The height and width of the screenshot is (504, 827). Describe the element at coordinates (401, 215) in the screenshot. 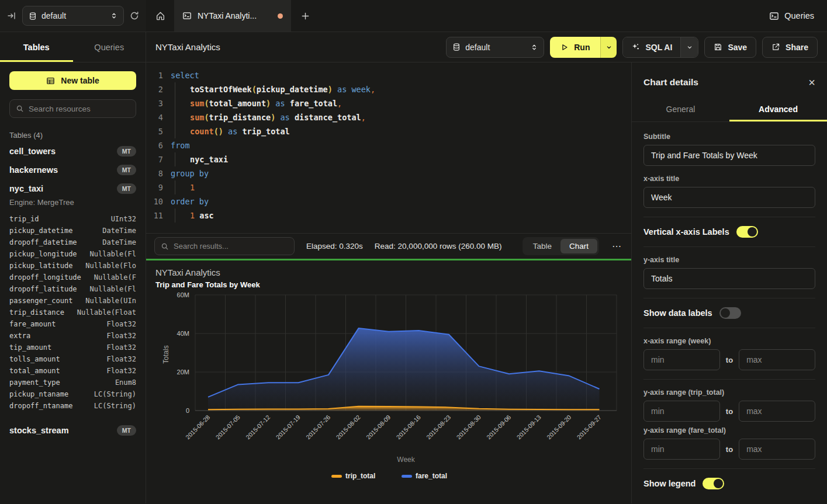

I see `code-line: 1 asc` at that location.